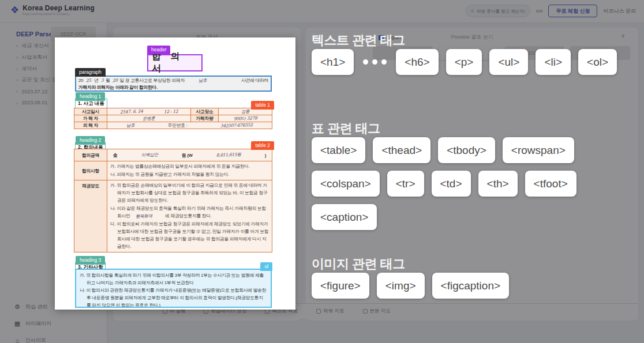 The height and width of the screenshot is (343, 644). What do you see at coordinates (498, 183) in the screenshot?
I see `tag-chip-th: <th>` at bounding box center [498, 183].